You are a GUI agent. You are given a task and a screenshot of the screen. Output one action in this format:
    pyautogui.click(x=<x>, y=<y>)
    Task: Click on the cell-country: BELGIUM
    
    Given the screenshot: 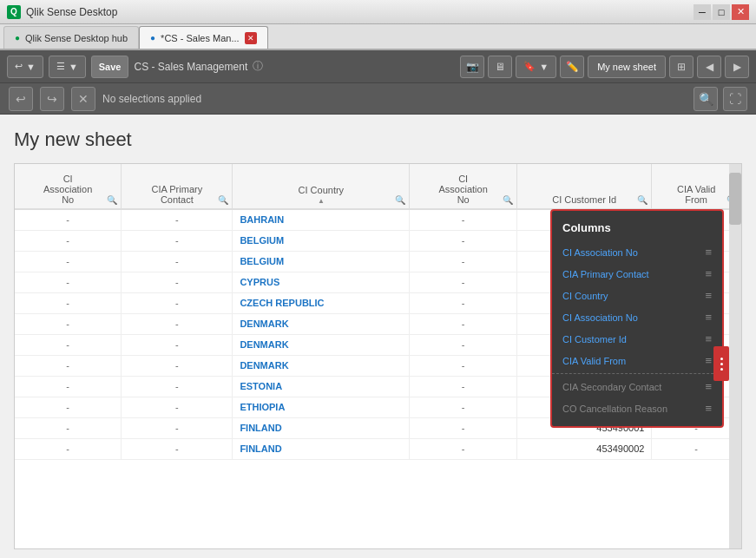 What is the action you would take?
    pyautogui.click(x=321, y=261)
    